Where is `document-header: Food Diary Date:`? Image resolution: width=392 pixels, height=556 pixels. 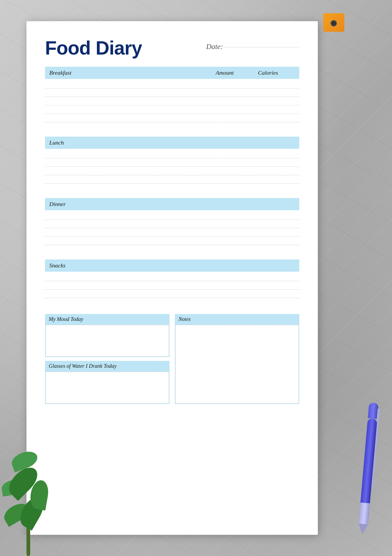 document-header: Food Diary Date: is located at coordinates (172, 48).